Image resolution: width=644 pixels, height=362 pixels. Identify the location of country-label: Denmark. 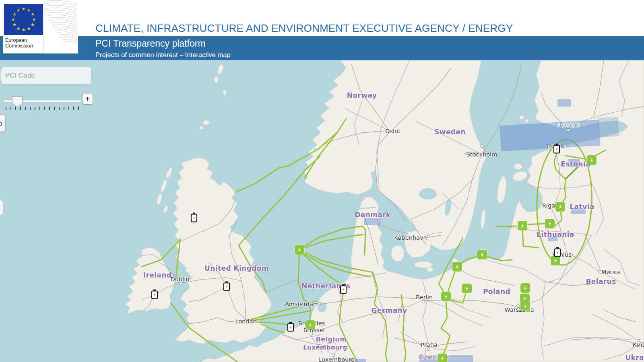
(373, 215).